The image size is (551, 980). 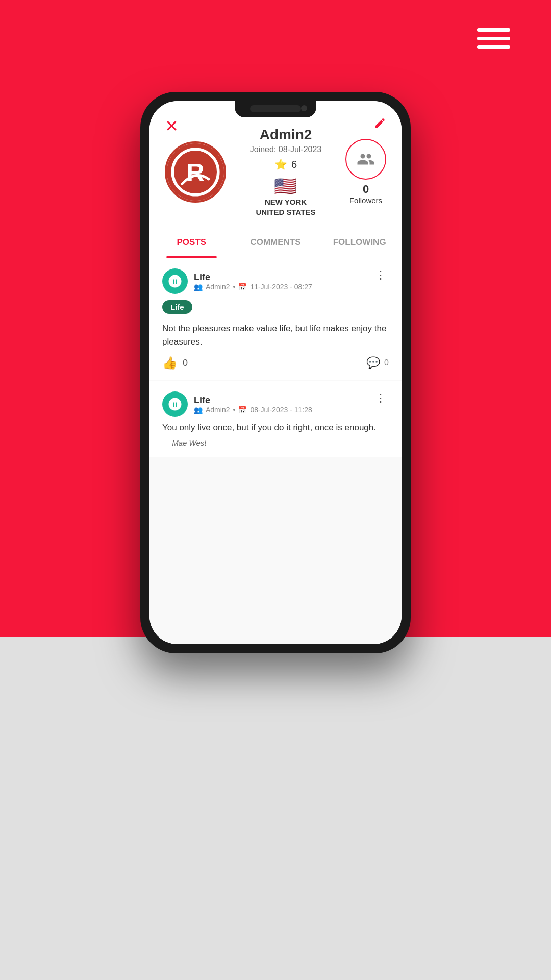 What do you see at coordinates (198, 410) in the screenshot?
I see `post-author-icon-2: 👥` at bounding box center [198, 410].